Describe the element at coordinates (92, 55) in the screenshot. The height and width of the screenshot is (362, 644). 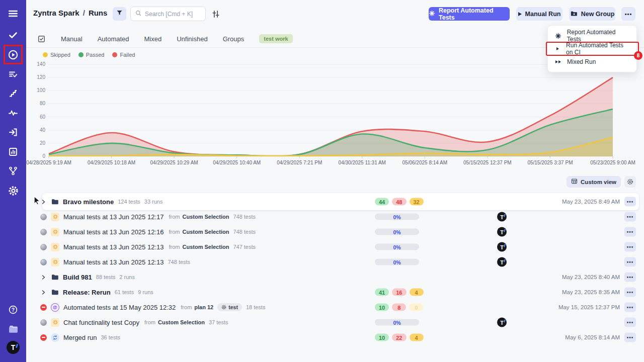
I see `legend-item-passed: Passed` at that location.